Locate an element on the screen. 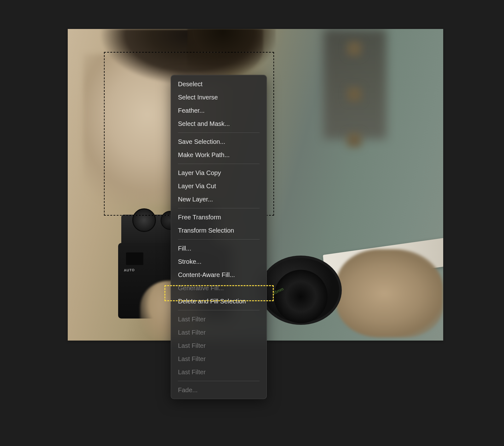 The image size is (504, 446). menu-item-new-layer: New Layer... is located at coordinates (219, 199).